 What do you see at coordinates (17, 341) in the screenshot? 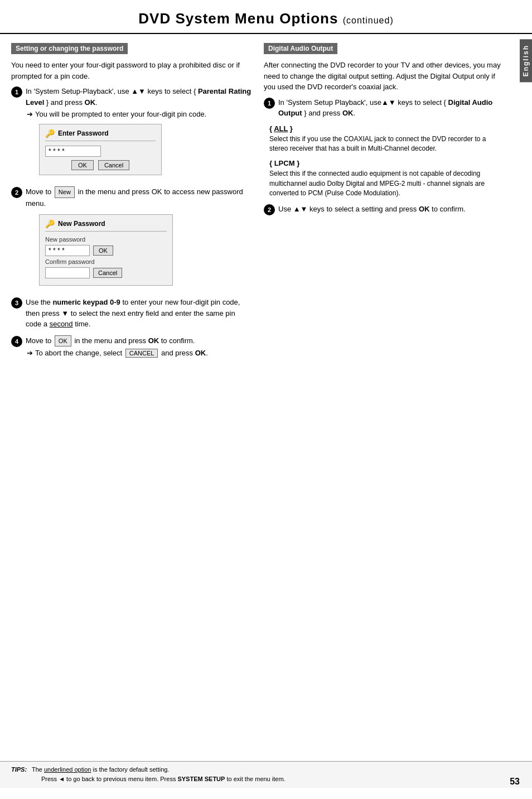
I see `step-num-4: 4` at bounding box center [17, 341].